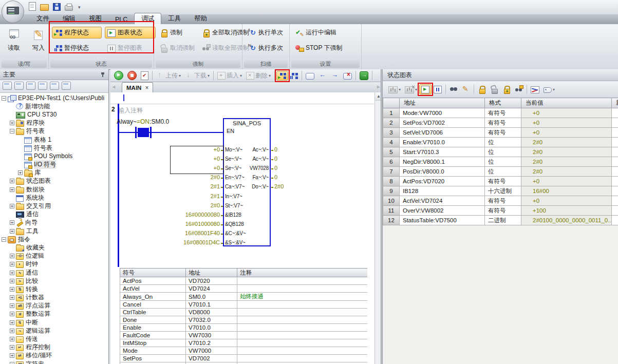 This screenshot has width=618, height=364. Describe the element at coordinates (442, 162) in the screenshot. I see `address-cell: NegDir:V8000.1` at that location.